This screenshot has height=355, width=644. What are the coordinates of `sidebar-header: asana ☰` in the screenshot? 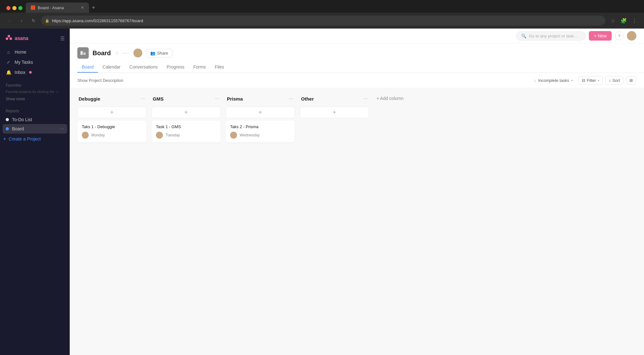 It's located at (35, 37).